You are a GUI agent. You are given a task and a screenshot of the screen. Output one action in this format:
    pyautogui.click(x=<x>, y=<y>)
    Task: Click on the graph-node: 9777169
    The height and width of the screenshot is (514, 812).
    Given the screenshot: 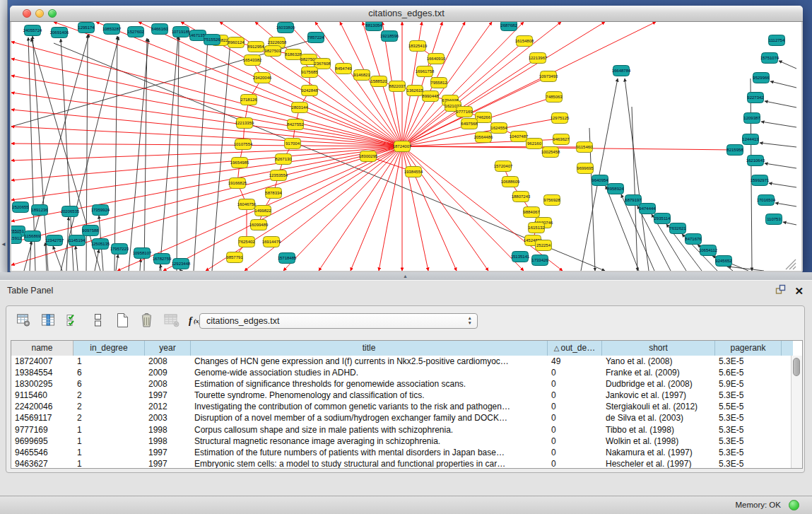 What is the action you would take?
    pyautogui.click(x=464, y=112)
    